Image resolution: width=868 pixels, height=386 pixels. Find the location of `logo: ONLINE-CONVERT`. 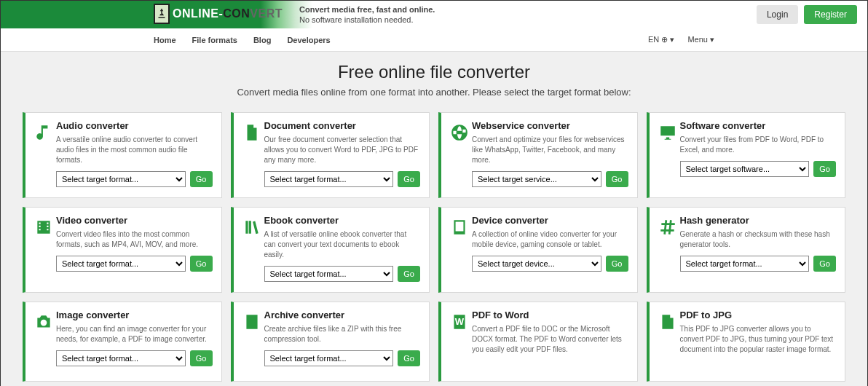

logo: ONLINE-CONVERT is located at coordinates (218, 14).